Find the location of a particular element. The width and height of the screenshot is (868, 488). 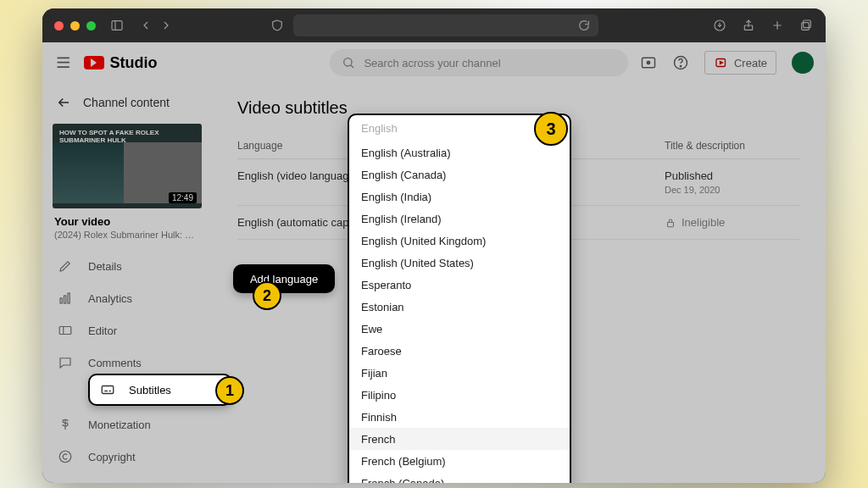

annotation-badge-3: 3 is located at coordinates (551, 129).